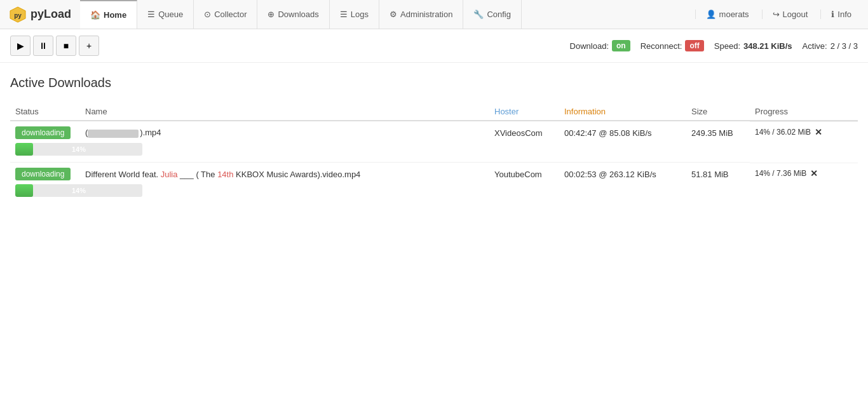 The height and width of the screenshot is (397, 868). Describe the element at coordinates (830, 46) in the screenshot. I see `active-status: Active: 2 / 3 / 3` at that location.